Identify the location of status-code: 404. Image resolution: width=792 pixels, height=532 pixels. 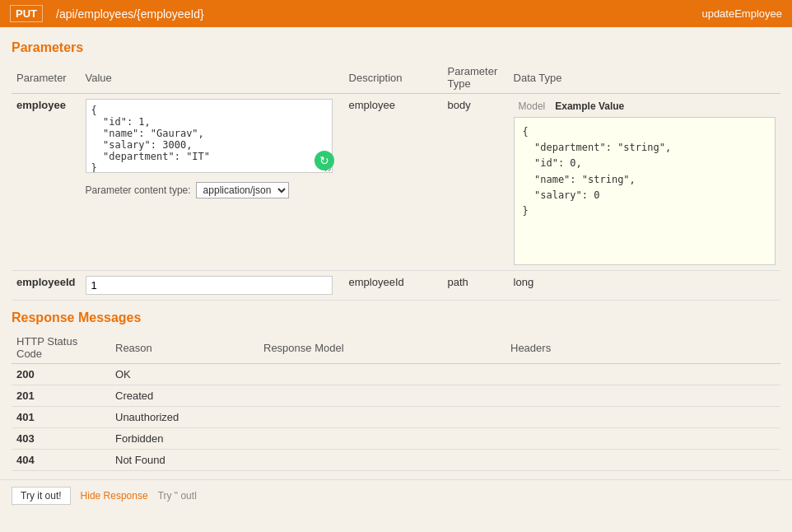
(26, 460).